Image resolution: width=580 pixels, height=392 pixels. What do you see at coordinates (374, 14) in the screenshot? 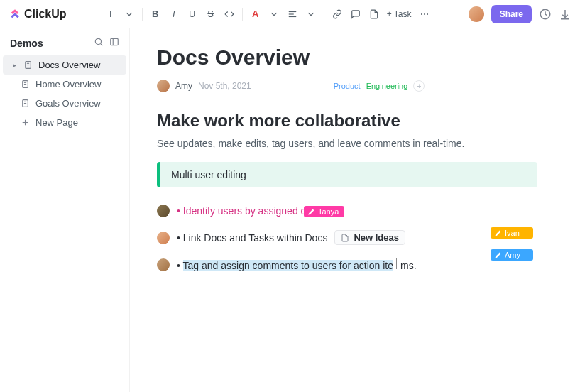
I see `page-button` at bounding box center [374, 14].